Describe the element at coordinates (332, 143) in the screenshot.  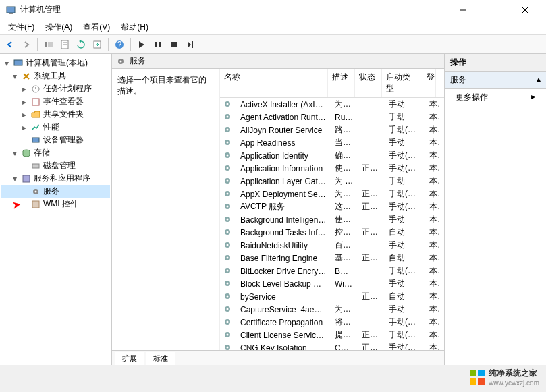
I see `service-row: App Readiness当用...手动本` at that location.